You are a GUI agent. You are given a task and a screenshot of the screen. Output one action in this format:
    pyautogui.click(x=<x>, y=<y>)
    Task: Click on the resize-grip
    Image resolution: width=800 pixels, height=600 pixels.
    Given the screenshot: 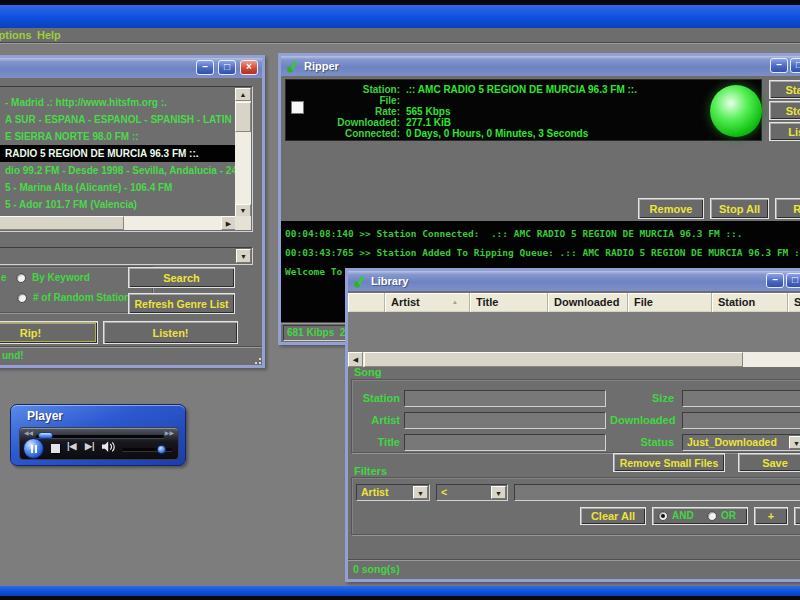 What is the action you would take?
    pyautogui.click(x=254, y=357)
    